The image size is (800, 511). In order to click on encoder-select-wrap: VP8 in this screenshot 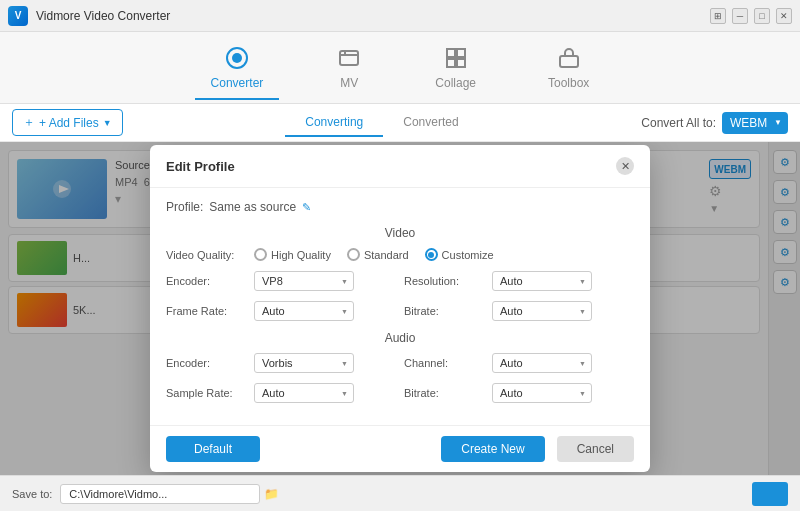, I will do `click(304, 281)`.